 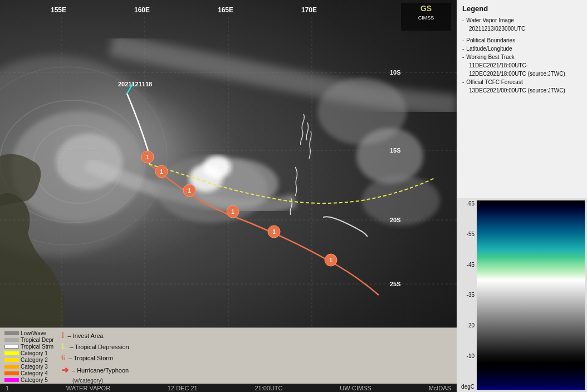 I want to click on label-hurricane: – Hurricane/Typhoon, so click(x=100, y=370).